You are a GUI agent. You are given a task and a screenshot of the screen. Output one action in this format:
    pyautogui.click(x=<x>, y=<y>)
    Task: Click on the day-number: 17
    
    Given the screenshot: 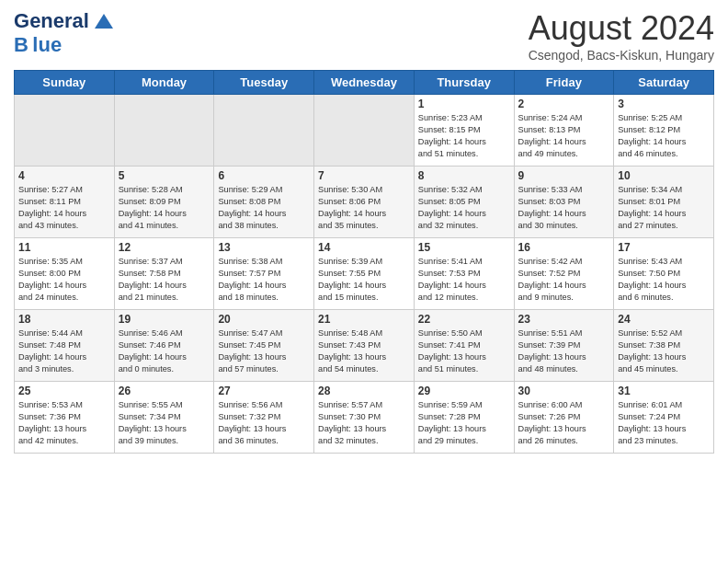 What is the action you would take?
    pyautogui.click(x=664, y=247)
    